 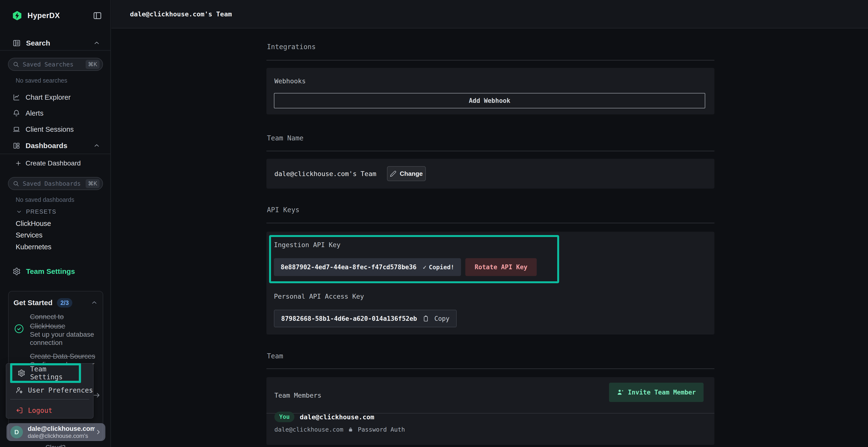 What do you see at coordinates (63, 339) in the screenshot?
I see `get-started-item-desc: Set up your database connection` at bounding box center [63, 339].